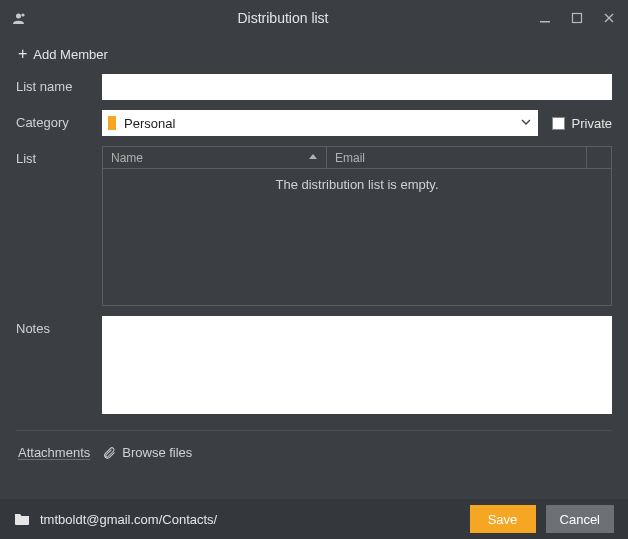 Image resolution: width=628 pixels, height=539 pixels. What do you see at coordinates (322, 124) in the screenshot?
I see `category-selected-text: Personal` at bounding box center [322, 124].